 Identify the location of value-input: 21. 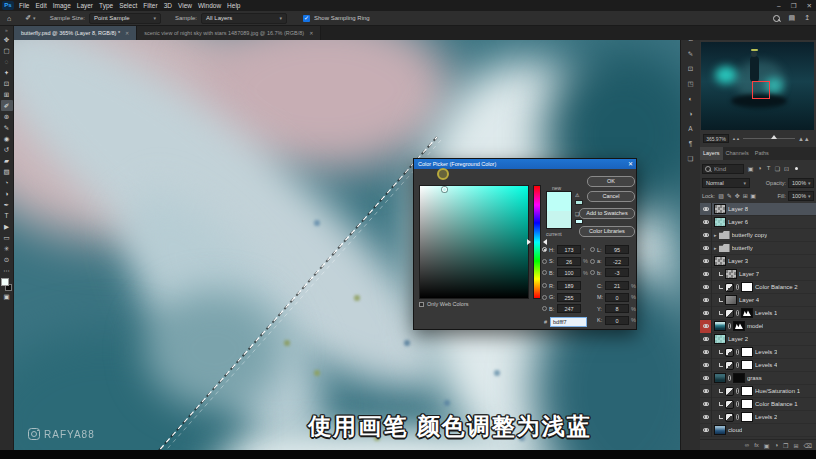
(617, 286).